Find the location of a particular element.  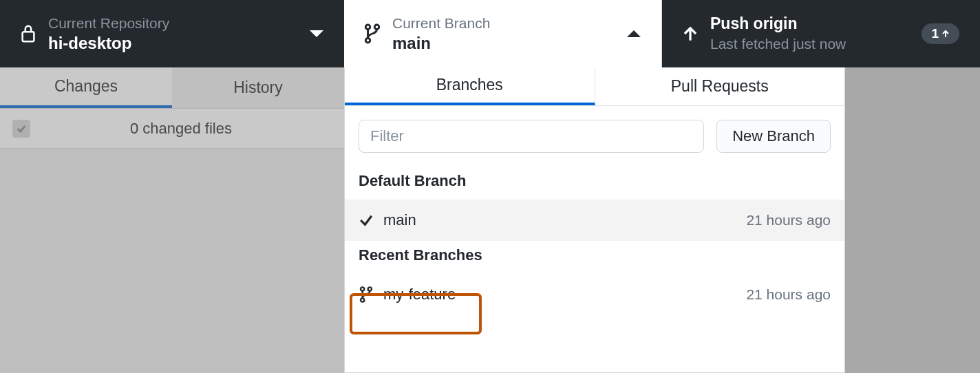

repo-selector: Current Repository hi-desktop is located at coordinates (172, 34).